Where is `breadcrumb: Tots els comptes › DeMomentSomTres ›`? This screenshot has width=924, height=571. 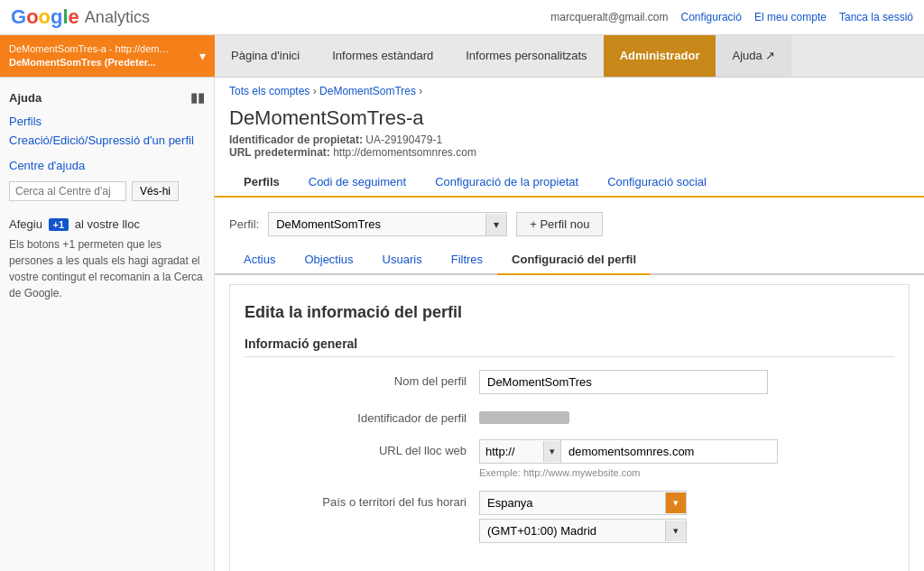
breadcrumb: Tots els comptes › DeMomentSomTres › is located at coordinates (569, 89).